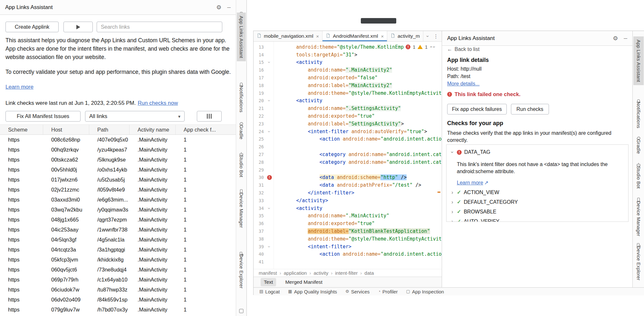 This screenshot has width=644, height=316. Describe the element at coordinates (420, 47) in the screenshot. I see `inspection-widget: ! 1 1 › ›` at that location.